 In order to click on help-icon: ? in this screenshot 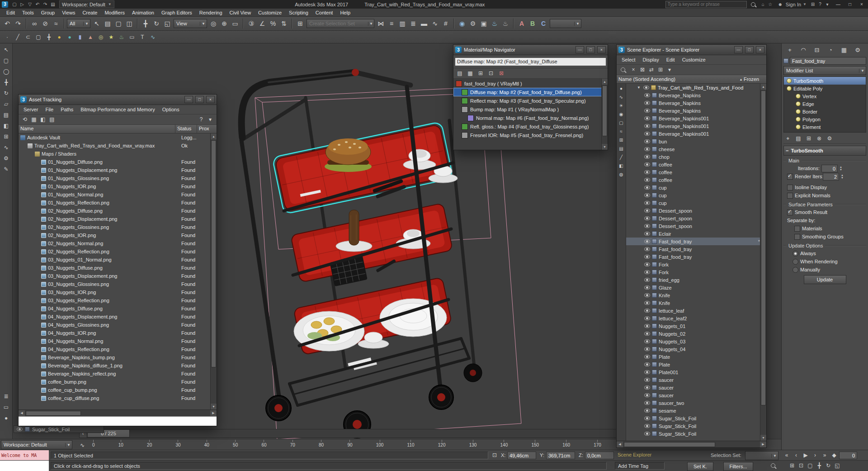, I will do `click(201, 119)`.